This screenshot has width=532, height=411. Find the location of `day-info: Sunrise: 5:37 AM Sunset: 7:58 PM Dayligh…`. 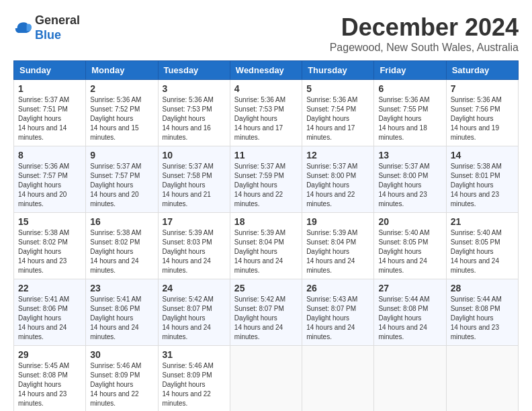

day-info: Sunrise: 5:37 AM Sunset: 7:58 PM Dayligh… is located at coordinates (194, 185).